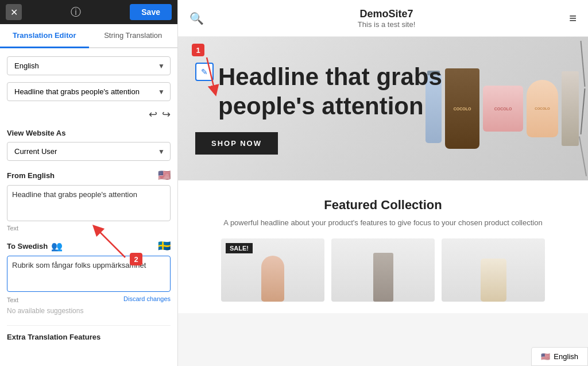 The height and width of the screenshot is (366, 588). What do you see at coordinates (88, 12) in the screenshot?
I see `panel-header: ✕ ⓘ Save` at bounding box center [88, 12].